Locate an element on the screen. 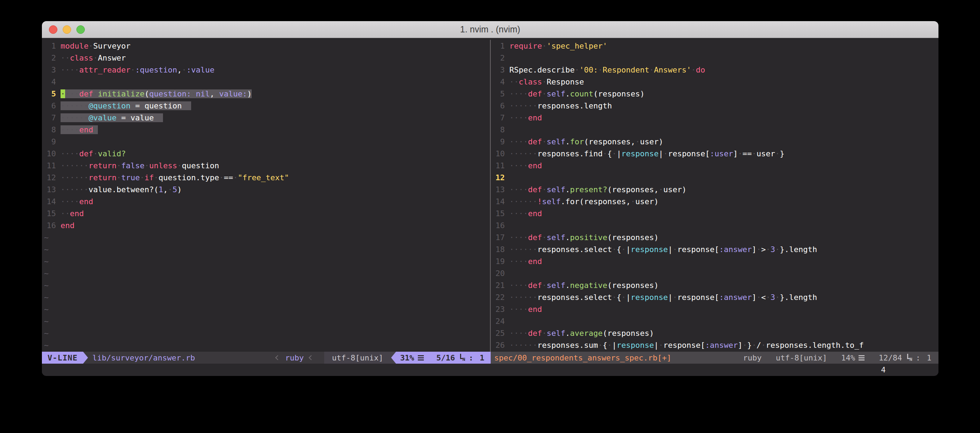  code-line-9: 9 is located at coordinates (266, 142).